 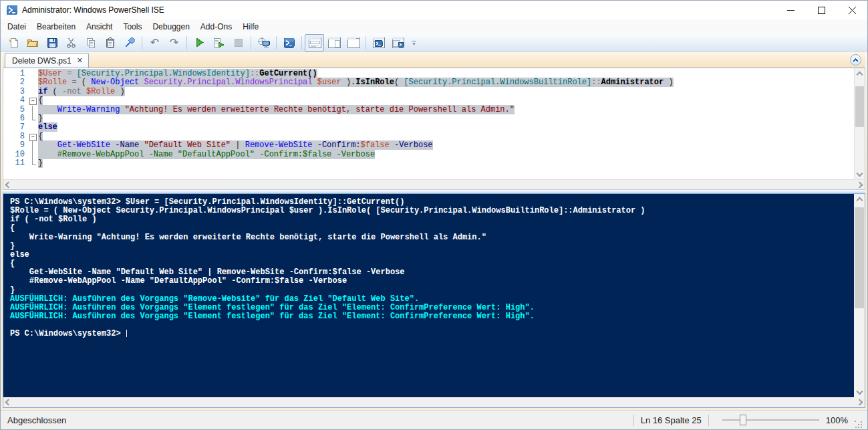 I want to click on editor-line: 6}, so click(x=429, y=119).